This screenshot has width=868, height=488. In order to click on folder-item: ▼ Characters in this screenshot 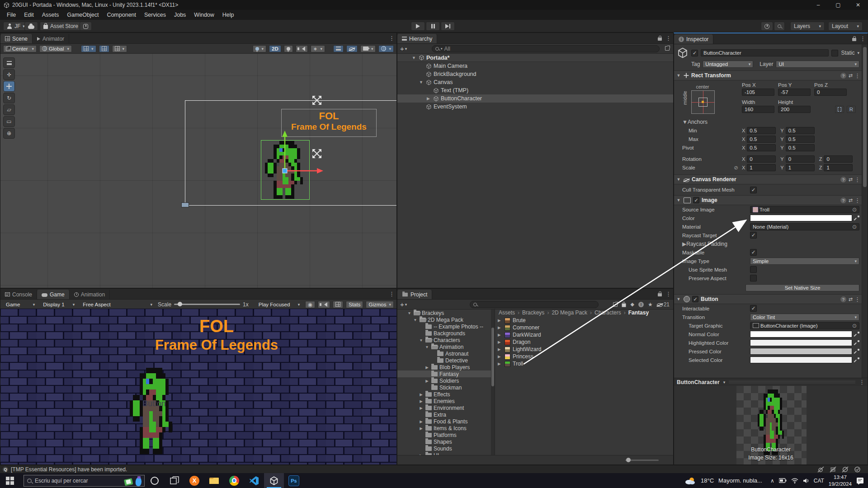, I will do `click(444, 340)`.